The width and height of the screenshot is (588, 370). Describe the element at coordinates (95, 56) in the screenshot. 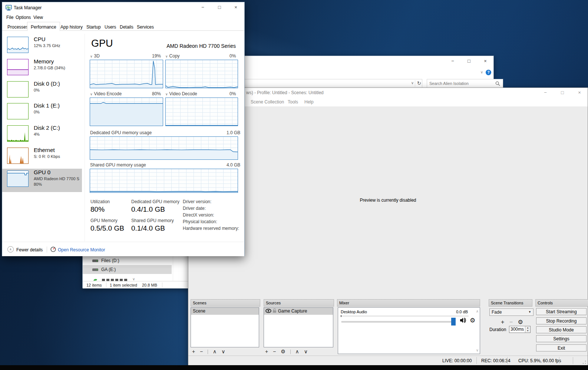

I see `engine-chart-label: ∨3D` at that location.